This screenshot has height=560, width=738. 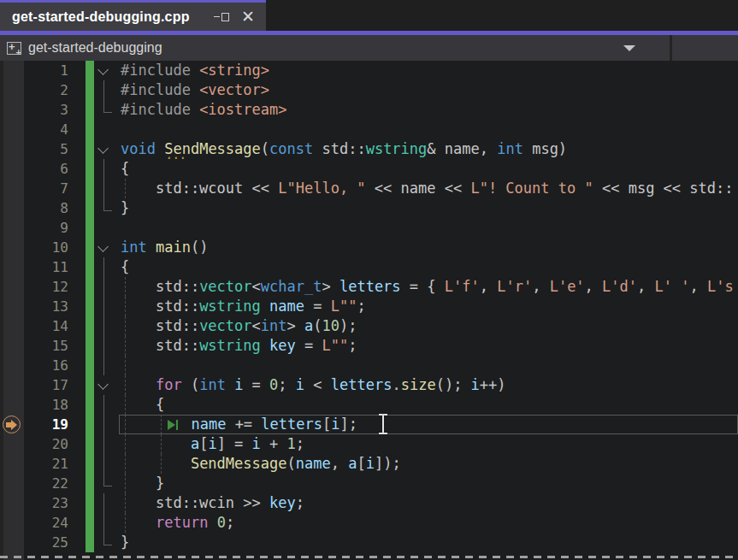 I want to click on line-number: 24, so click(x=55, y=523).